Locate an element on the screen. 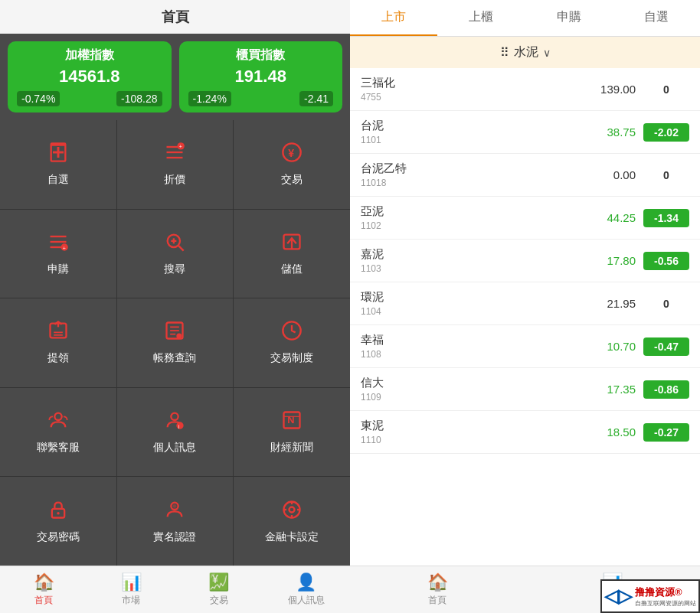 The height and width of the screenshot is (613, 700). index-card-weighted-pct: -0.74% is located at coordinates (38, 99).